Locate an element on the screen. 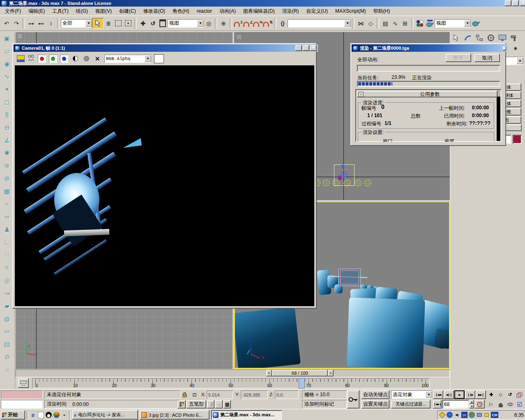 This screenshot has width=525, height=420. undo-icon: ↶ is located at coordinates (7, 23).